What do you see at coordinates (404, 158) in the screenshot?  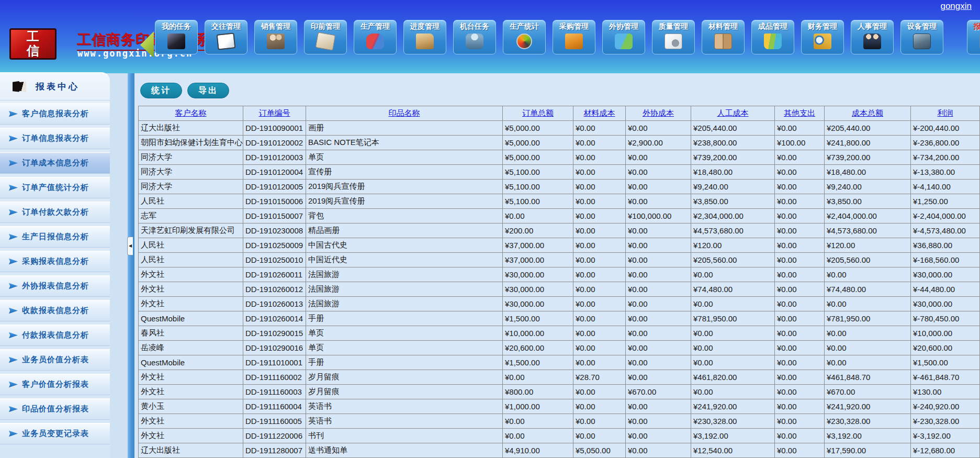 I see `cell: 单页` at bounding box center [404, 158].